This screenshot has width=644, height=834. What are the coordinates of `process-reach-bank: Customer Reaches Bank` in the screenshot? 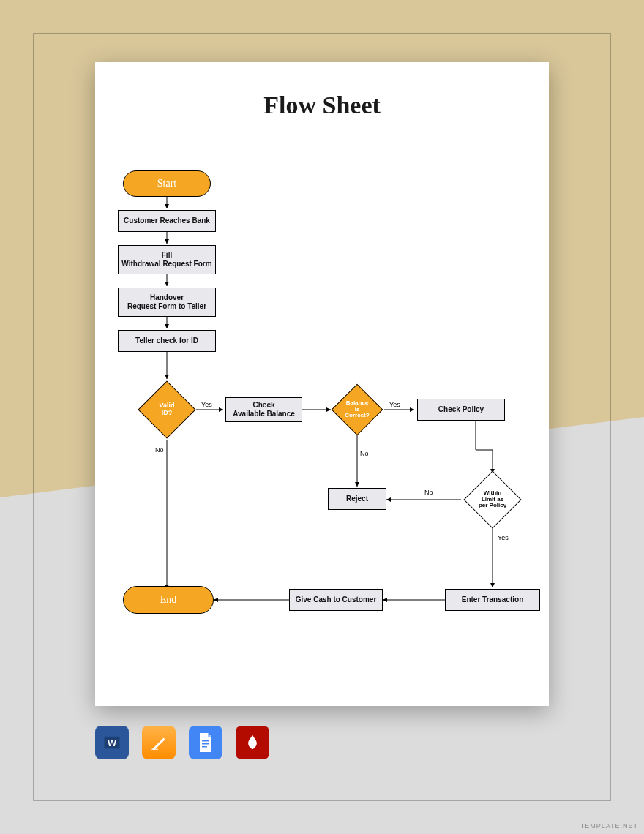 It's located at (167, 221).